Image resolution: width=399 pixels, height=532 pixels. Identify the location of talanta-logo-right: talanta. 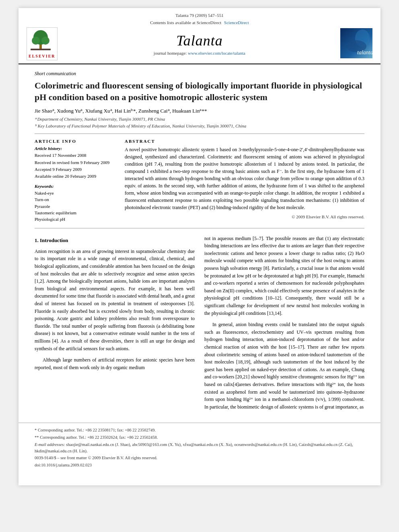
(354, 44).